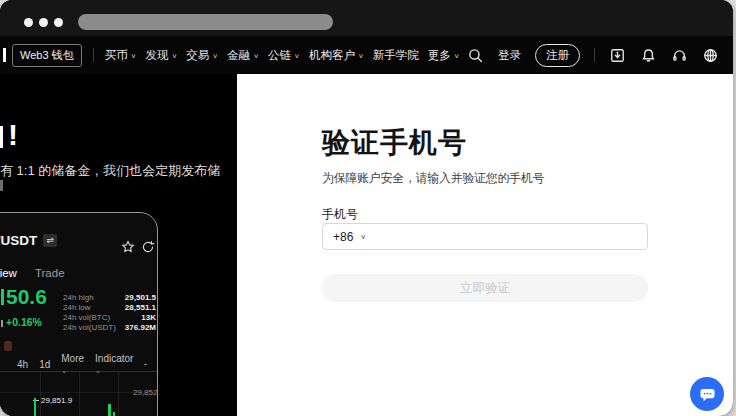 The height and width of the screenshot is (416, 736). What do you see at coordinates (114, 358) in the screenshot?
I see `indicator-label: Indicator` at bounding box center [114, 358].